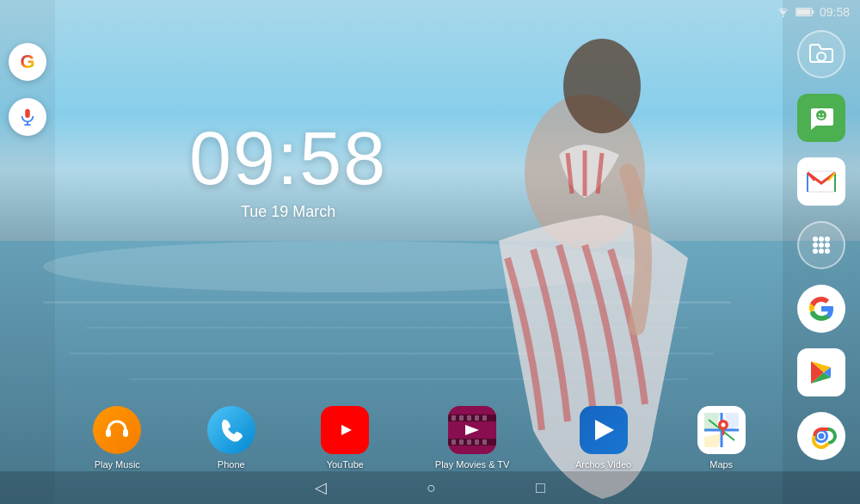  What do you see at coordinates (28, 117) in the screenshot?
I see `mic-icon` at bounding box center [28, 117].